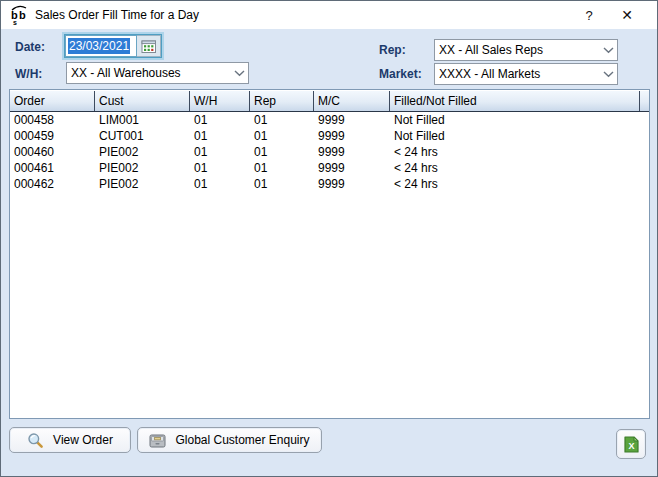  I want to click on rep-label: Rep:, so click(392, 50).